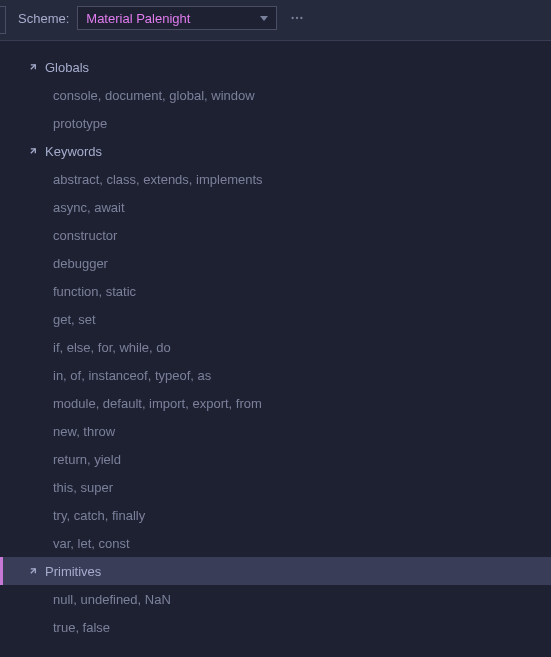  What do you see at coordinates (276, 515) in the screenshot?
I see `tree-item: try, catch, finally` at bounding box center [276, 515].